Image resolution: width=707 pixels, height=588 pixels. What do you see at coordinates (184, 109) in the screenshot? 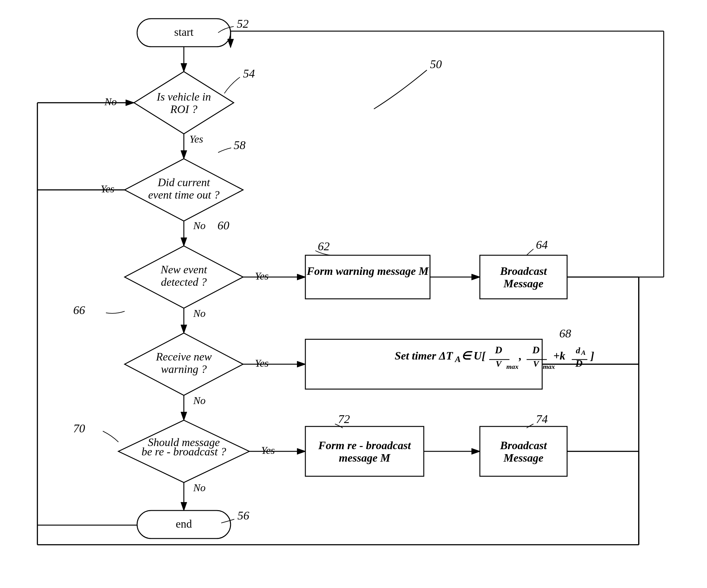
I see `diamond-roi-text2: ROI ?` at bounding box center [184, 109].